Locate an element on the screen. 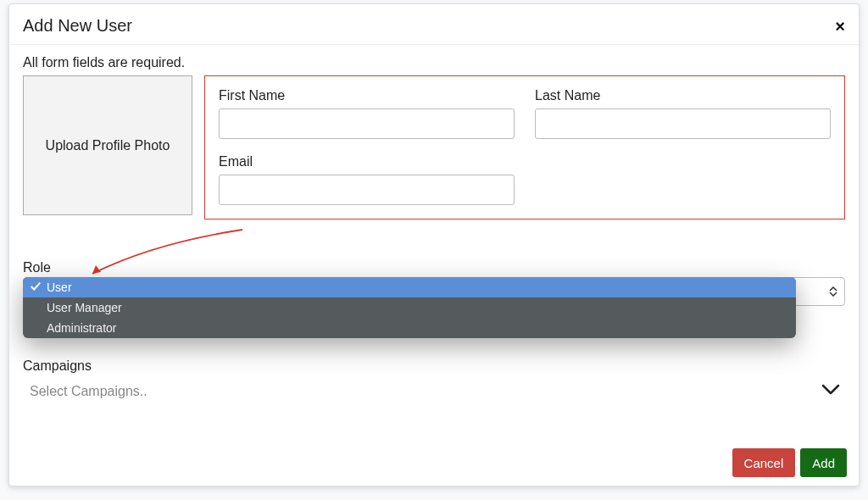 This screenshot has height=500, width=868. campaigns-placeholder: Select Campaigns.. is located at coordinates (88, 392).